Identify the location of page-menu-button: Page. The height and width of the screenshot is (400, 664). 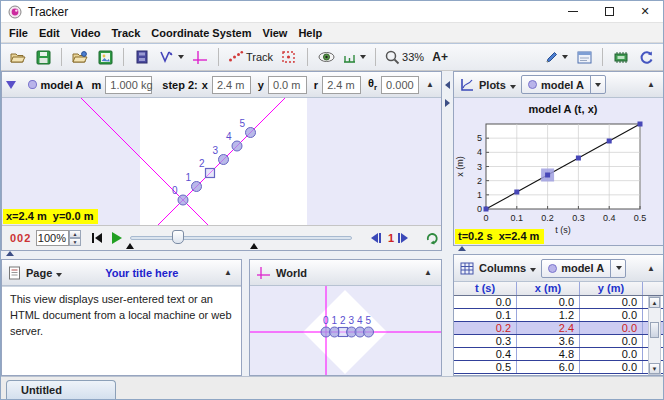
(44, 273).